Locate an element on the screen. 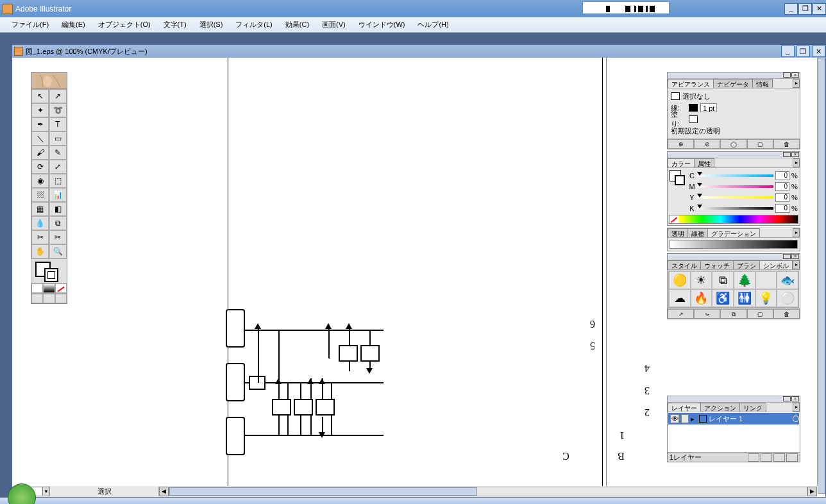 Image resolution: width=826 pixels, height=504 pixels. symbol-item: ☁ is located at coordinates (680, 298).